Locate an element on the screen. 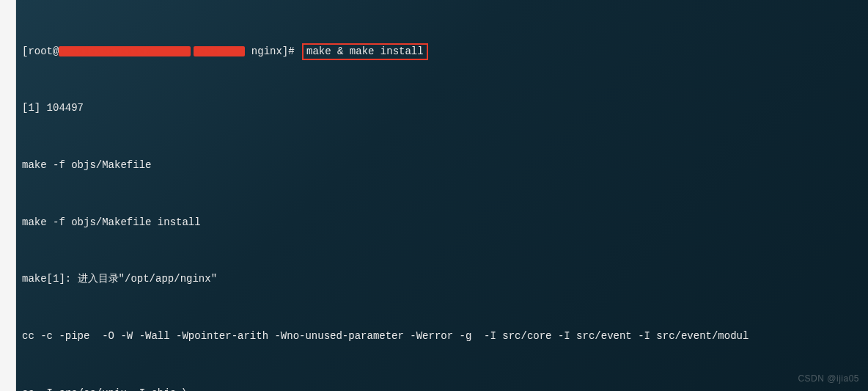  output-line: es -I src/os/unix -I objs \ is located at coordinates (442, 387).